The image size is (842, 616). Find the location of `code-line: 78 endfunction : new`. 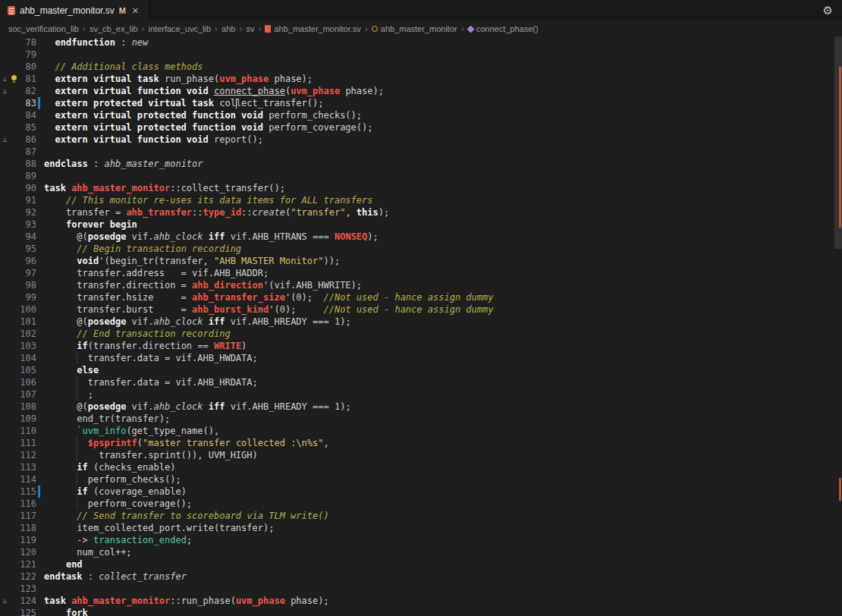

code-line: 78 endfunction : new is located at coordinates (421, 42).